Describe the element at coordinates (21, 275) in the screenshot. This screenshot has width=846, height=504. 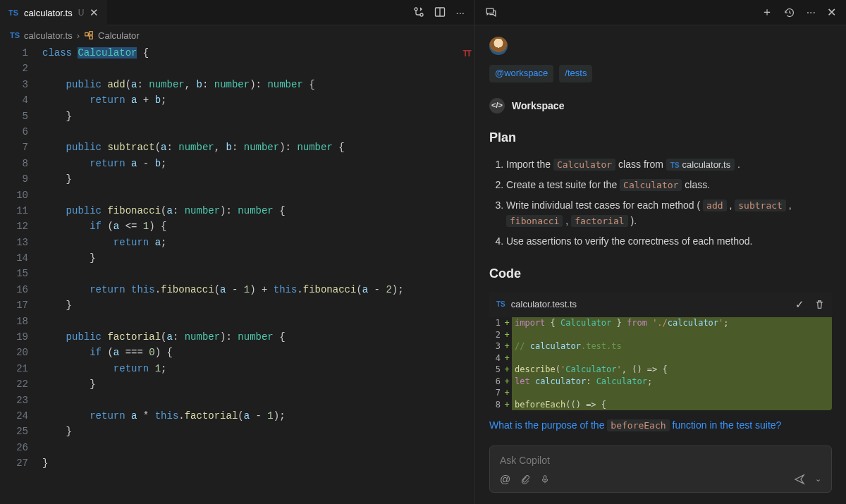
I see `line-number-gutter: 1234567891011121314151617181920212223242…` at that location.